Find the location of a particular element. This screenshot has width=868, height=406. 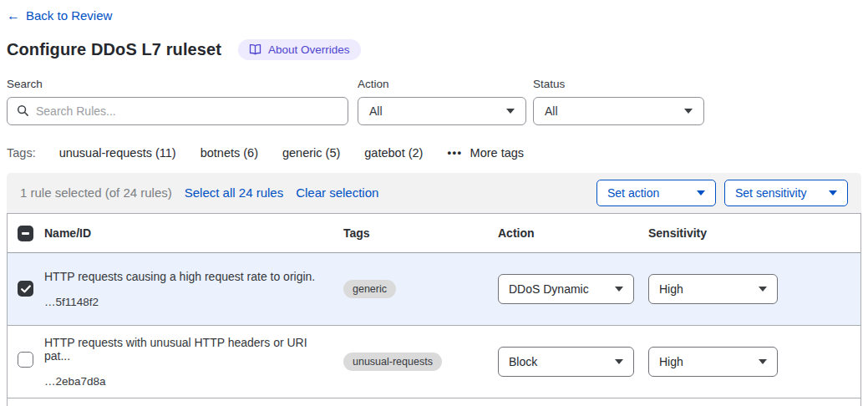

status-filter-select: All is located at coordinates (618, 111).